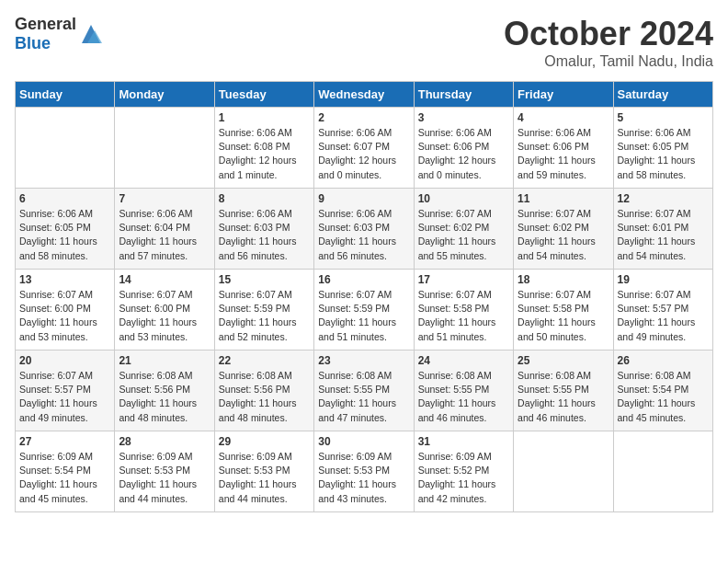 The width and height of the screenshot is (728, 563). What do you see at coordinates (609, 34) in the screenshot?
I see `month-title: October 2024` at bounding box center [609, 34].